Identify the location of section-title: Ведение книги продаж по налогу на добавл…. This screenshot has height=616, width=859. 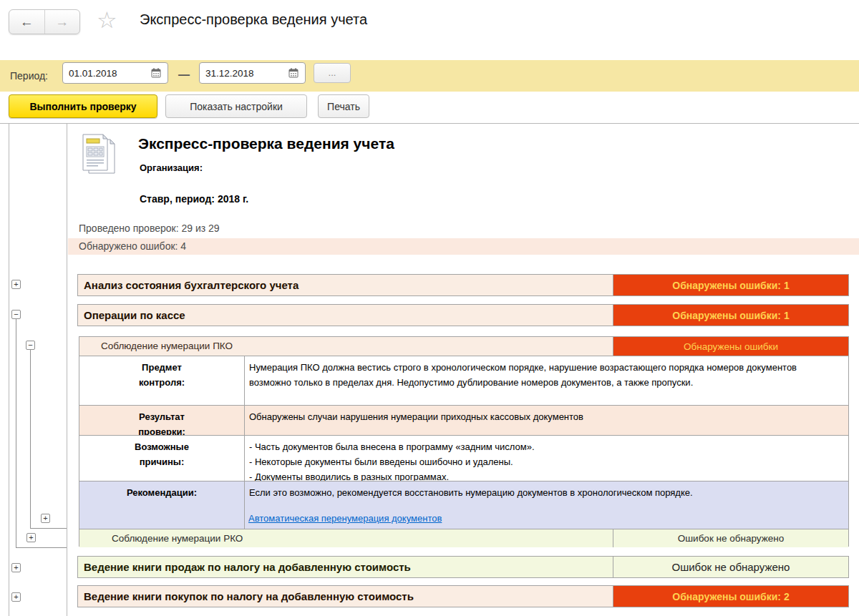
(248, 567).